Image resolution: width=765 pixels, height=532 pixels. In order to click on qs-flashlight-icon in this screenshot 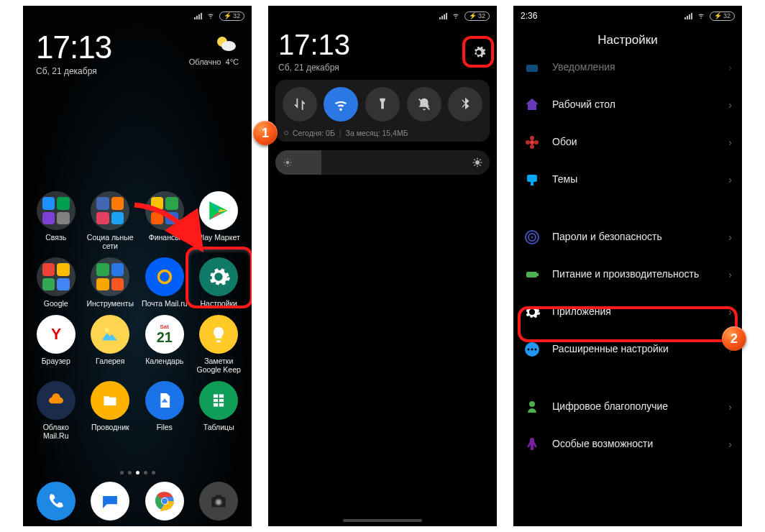, I will do `click(382, 104)`.